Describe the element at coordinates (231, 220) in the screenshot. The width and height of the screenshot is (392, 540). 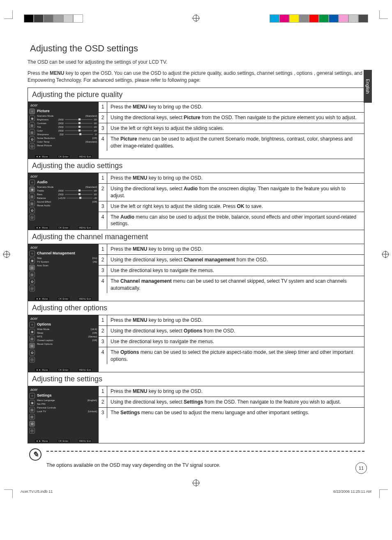
I see `step-row: 4The Audio menu can also be used to adju…` at that location.